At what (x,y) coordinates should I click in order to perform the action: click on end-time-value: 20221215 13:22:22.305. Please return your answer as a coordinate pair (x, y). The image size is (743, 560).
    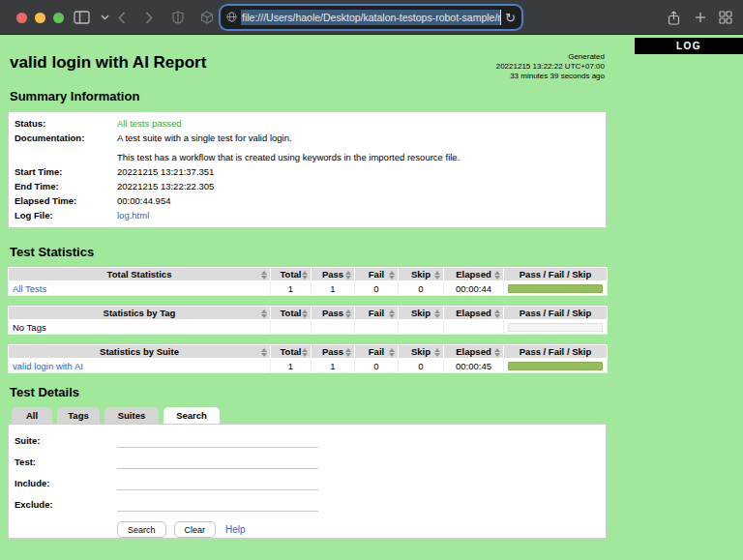
    Looking at the image, I should click on (165, 186).